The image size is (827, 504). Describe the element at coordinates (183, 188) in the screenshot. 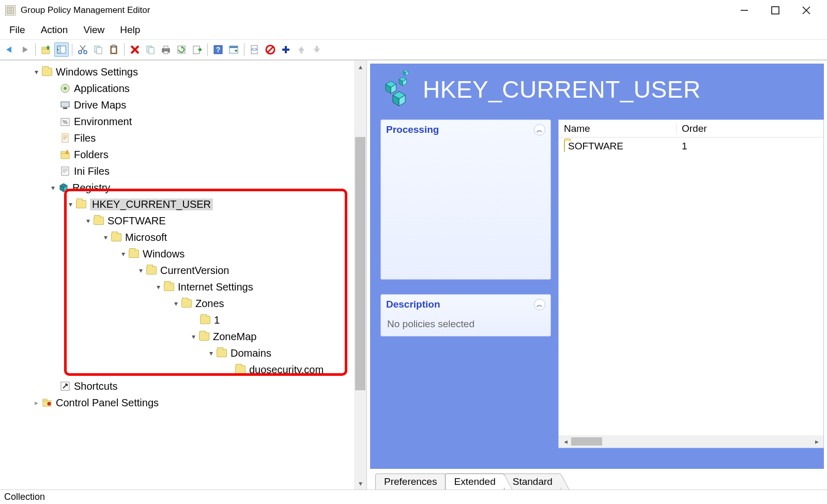

I see `tree-node-registry: ▾Registry` at that location.